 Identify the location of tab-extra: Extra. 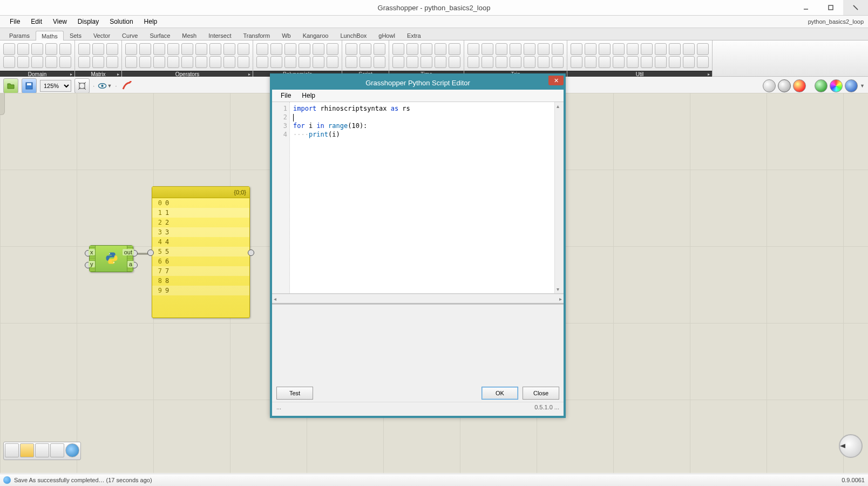
(414, 35).